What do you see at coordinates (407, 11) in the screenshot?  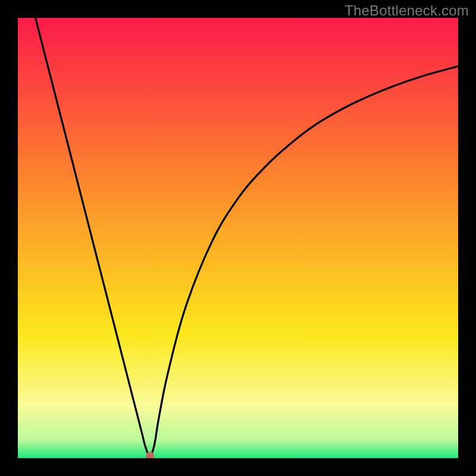 I see `watermark-text: TheBottleneck.com` at bounding box center [407, 11].